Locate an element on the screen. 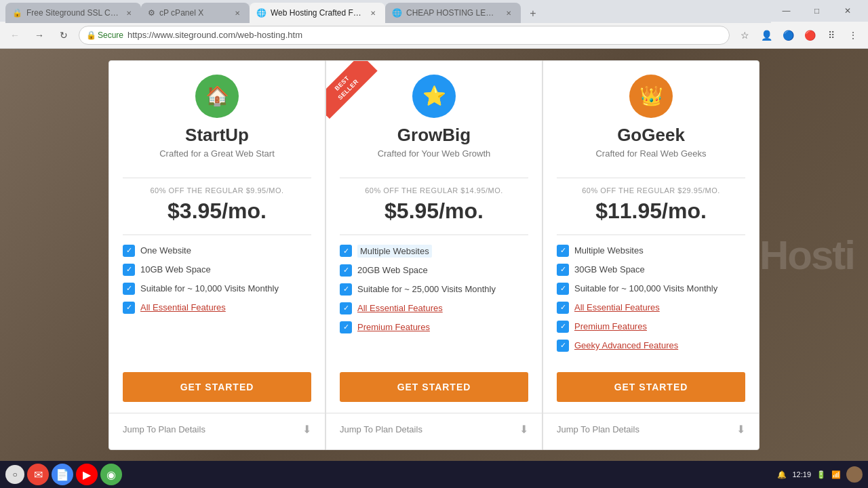  chrome-taskbar-icon: ◉ is located at coordinates (111, 474).